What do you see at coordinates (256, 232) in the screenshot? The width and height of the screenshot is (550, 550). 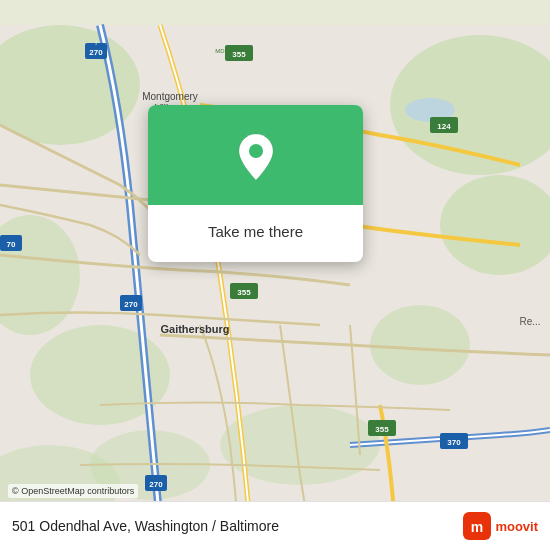 I see `take-me-there-button: Take me there` at bounding box center [256, 232].